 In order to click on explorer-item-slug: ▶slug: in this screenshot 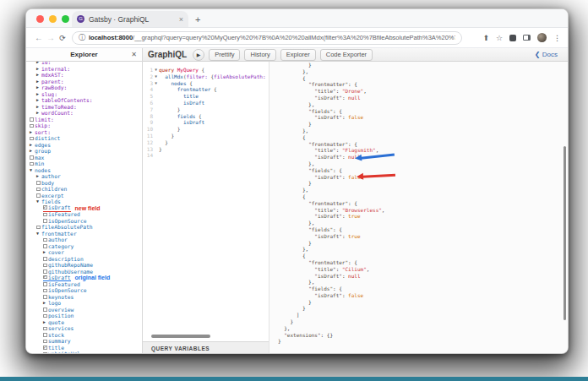, I will do `click(86, 95)`.